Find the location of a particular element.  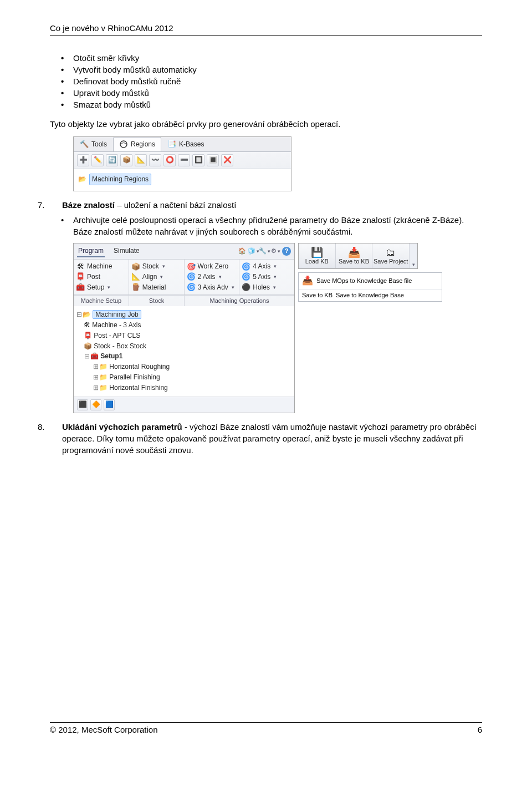

ribbon-align: 📐Align is located at coordinates (156, 277).